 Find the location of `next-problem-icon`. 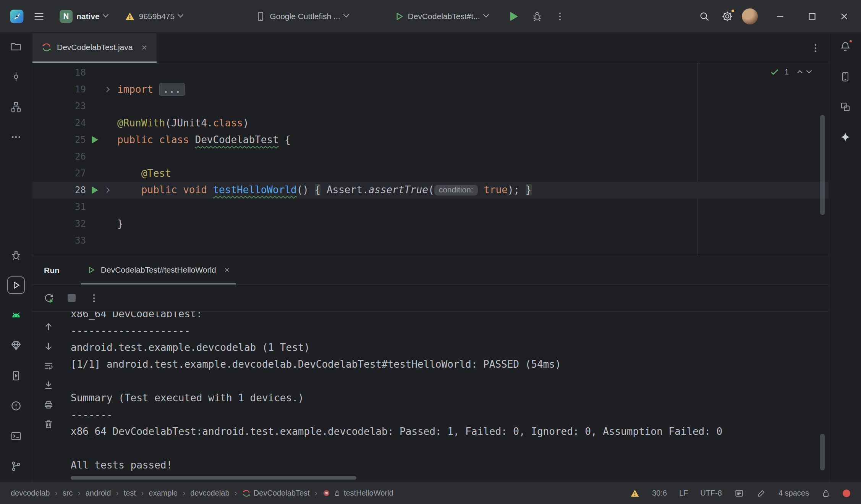

next-problem-icon is located at coordinates (809, 71).